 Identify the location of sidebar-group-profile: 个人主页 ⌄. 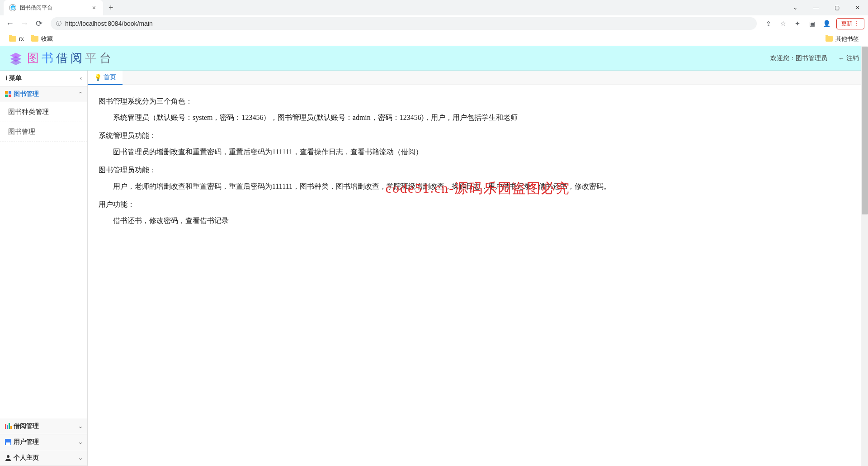
(43, 458).